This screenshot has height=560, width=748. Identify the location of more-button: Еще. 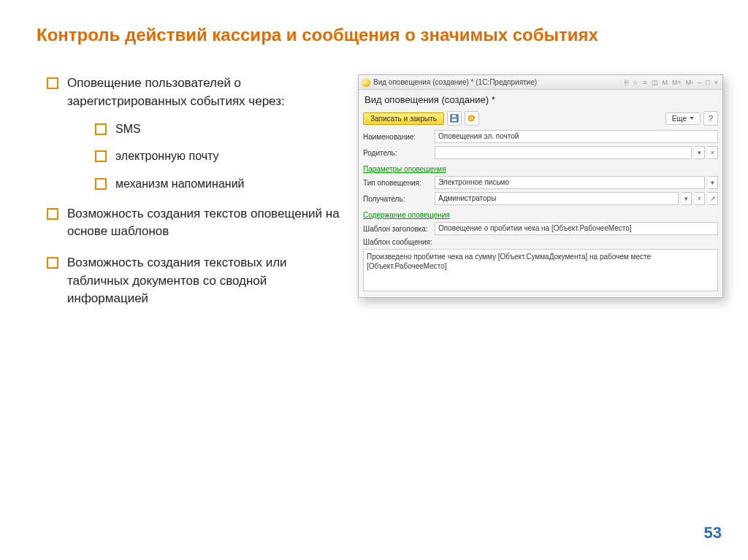
(683, 118).